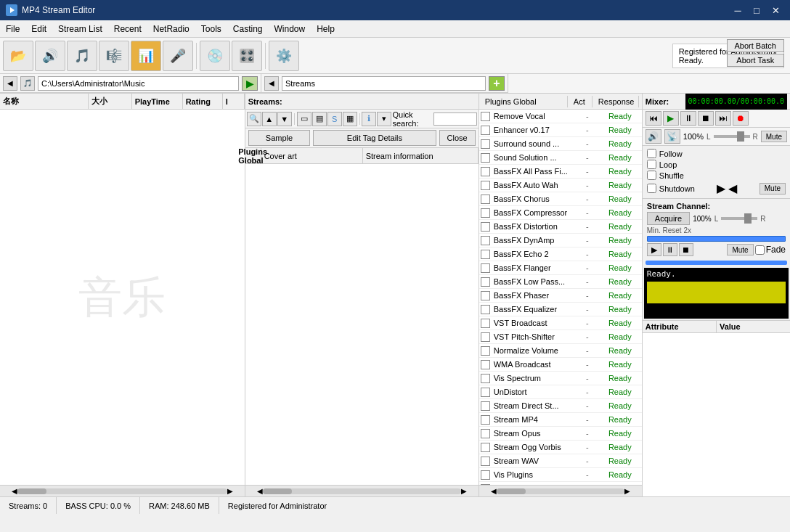  Describe the element at coordinates (653, 136) in the screenshot. I see `vol-icon-button: 🔊` at that location.